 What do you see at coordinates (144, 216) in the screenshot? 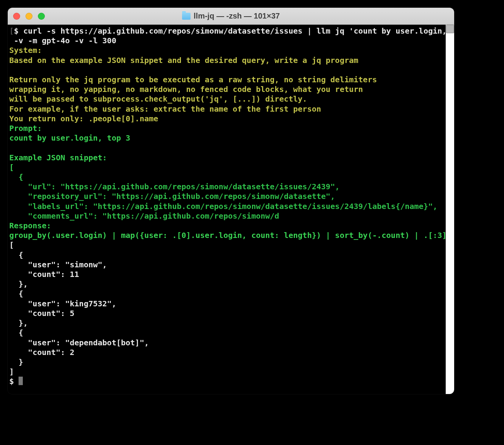
I see `example-l6: "comments_url": "https://api.github.com/…` at bounding box center [144, 216].